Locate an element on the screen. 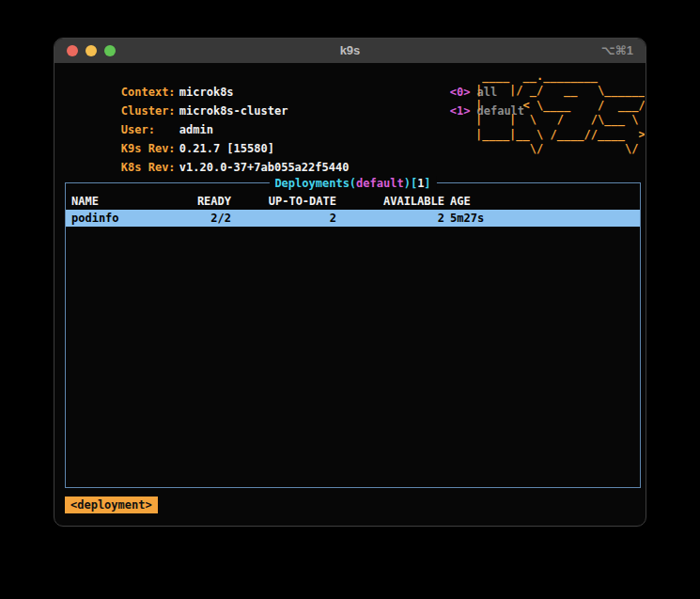 Image resolution: width=700 pixels, height=599 pixels. cell-age: 5m27s is located at coordinates (542, 218).